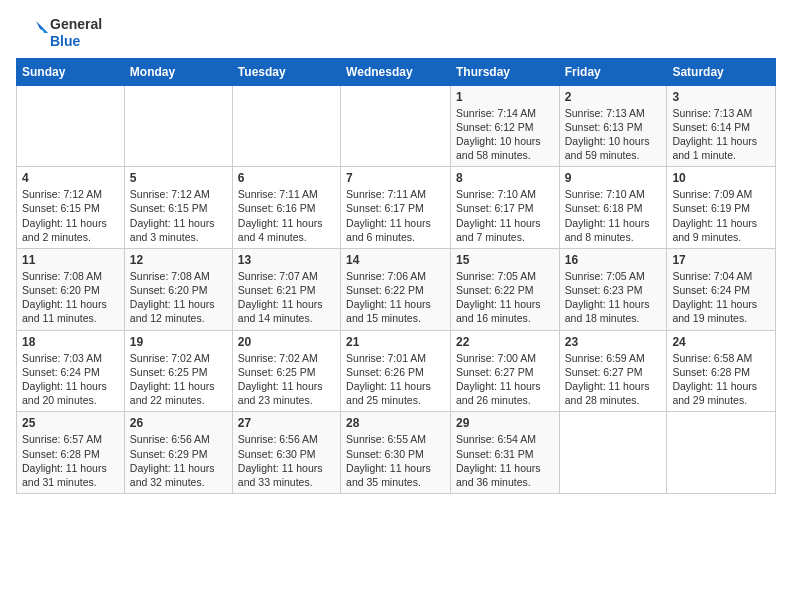 The width and height of the screenshot is (792, 612). What do you see at coordinates (178, 289) in the screenshot?
I see `calendar-cell: 12Sunrise: 7:08 AM Sunset: 6:20 PM Dayli…` at bounding box center [178, 289].